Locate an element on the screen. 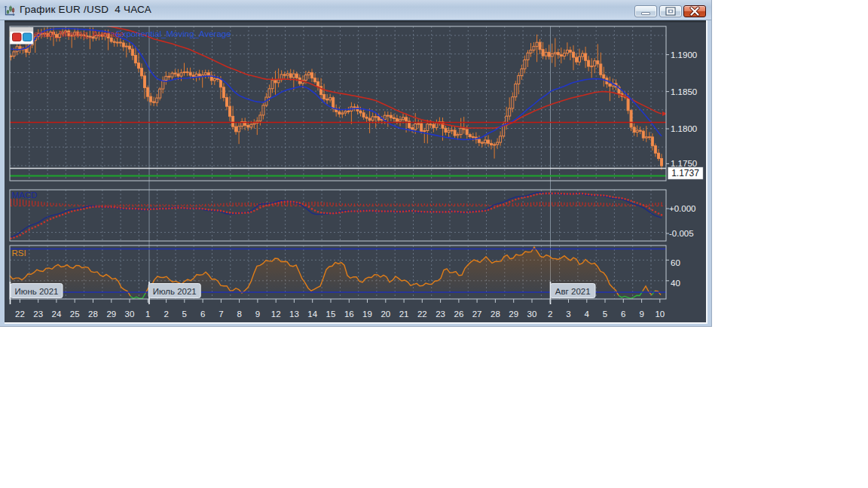 The image size is (868, 488). svg-text: 4 is located at coordinates (588, 314).